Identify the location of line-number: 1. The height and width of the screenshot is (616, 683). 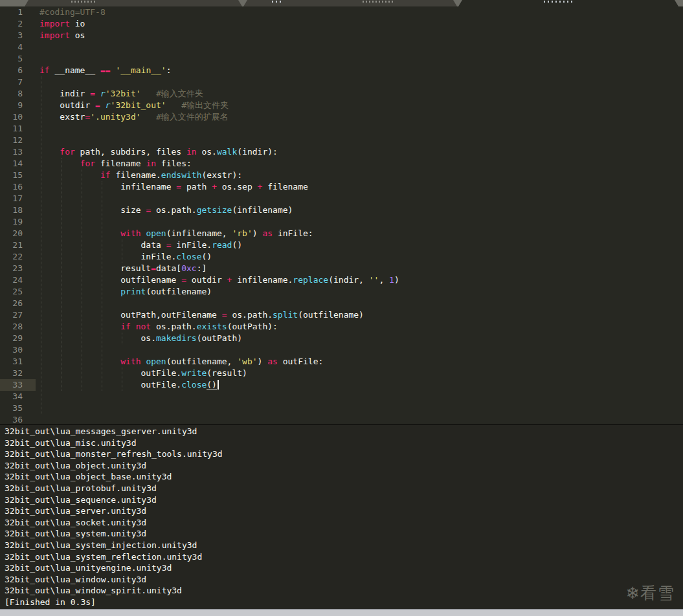
(18, 12).